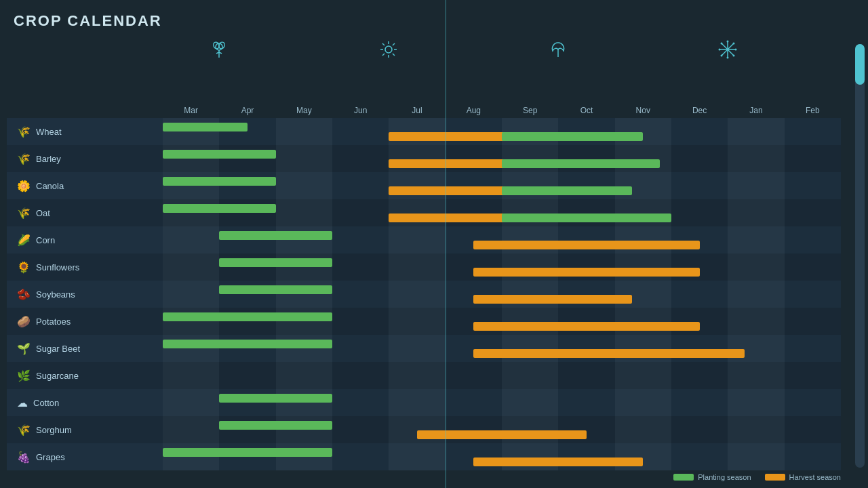 Image resolution: width=868 pixels, height=488 pixels. Describe the element at coordinates (85, 348) in the screenshot. I see `crop-label-sugar-beet: 🌱Sugar Beet` at that location.